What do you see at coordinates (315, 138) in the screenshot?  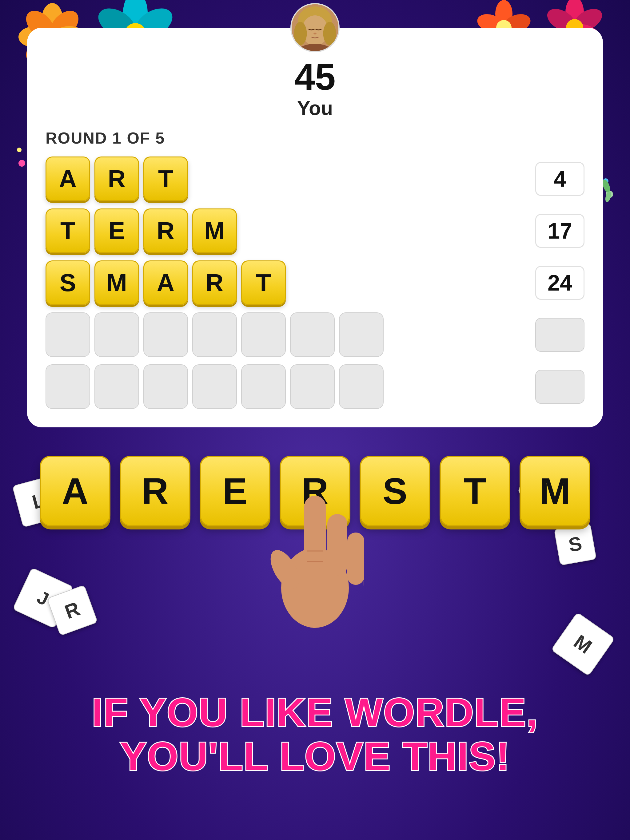 I see `round-label: ROUND 1 OF 5` at bounding box center [315, 138].